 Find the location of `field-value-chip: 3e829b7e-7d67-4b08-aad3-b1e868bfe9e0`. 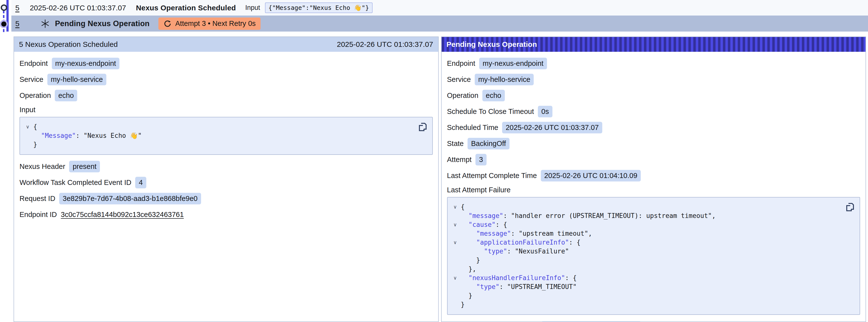

field-value-chip: 3e829b7e-7d67-4b08-aad3-b1e868bfe9e0 is located at coordinates (130, 199).